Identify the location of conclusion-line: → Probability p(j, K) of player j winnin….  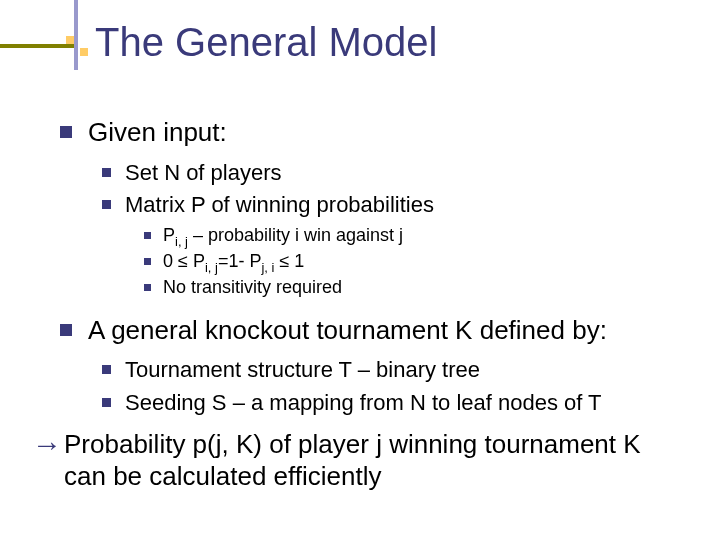
(356, 460).